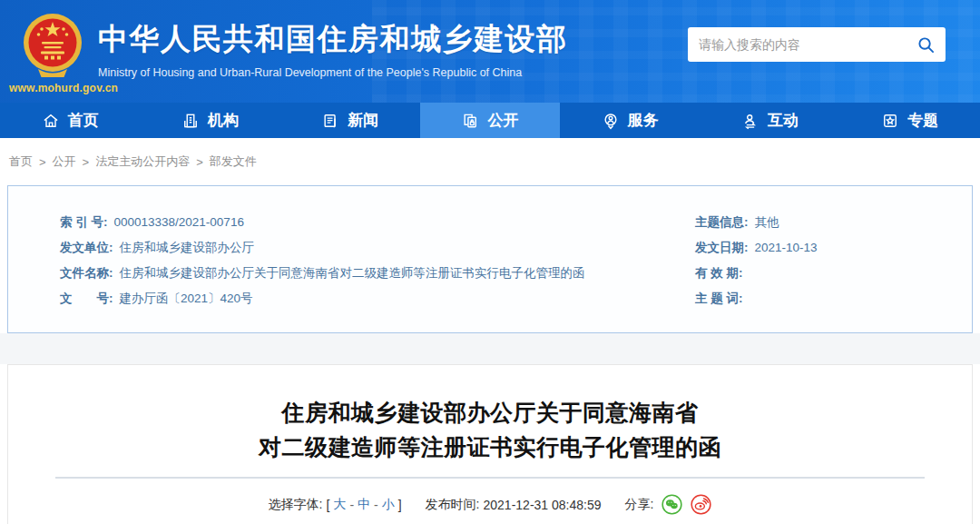  Describe the element at coordinates (833, 248) in the screenshot. I see `info-row-issue-date: 发文日期:2021-10-13` at that location.